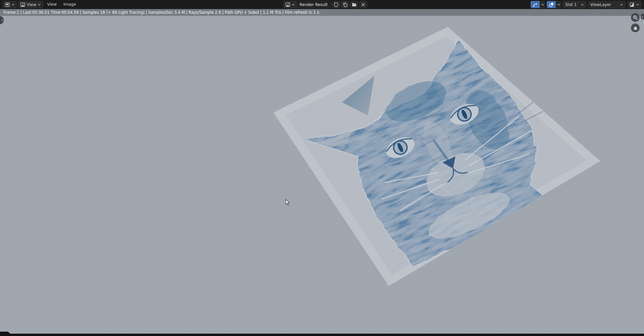  What do you see at coordinates (354, 5) in the screenshot?
I see `folder-icon` at bounding box center [354, 5].